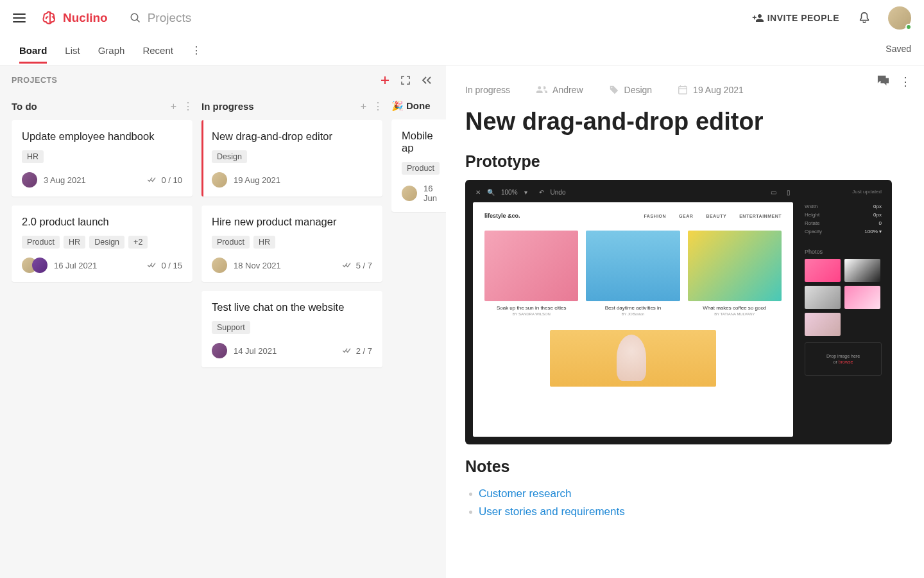  What do you see at coordinates (19, 18) in the screenshot?
I see `menu-icon` at bounding box center [19, 18].